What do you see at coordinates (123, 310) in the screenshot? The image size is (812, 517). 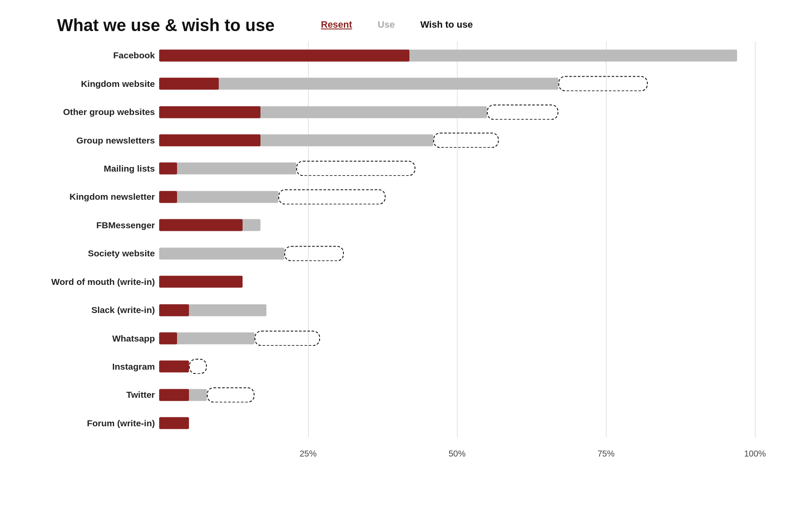 I see `y-axis-label: Slack (write-in)` at bounding box center [123, 310].